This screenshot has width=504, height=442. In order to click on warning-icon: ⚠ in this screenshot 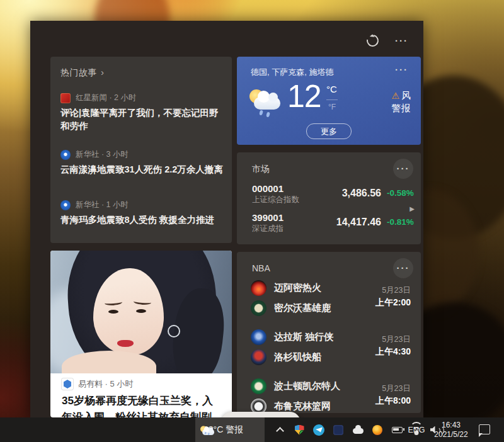, I will do `click(396, 96)`.